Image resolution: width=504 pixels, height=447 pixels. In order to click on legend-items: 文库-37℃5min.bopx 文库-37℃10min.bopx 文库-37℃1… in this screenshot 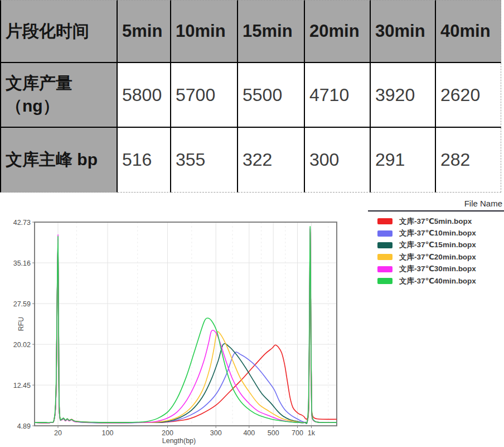, I will do `click(436, 251)`.